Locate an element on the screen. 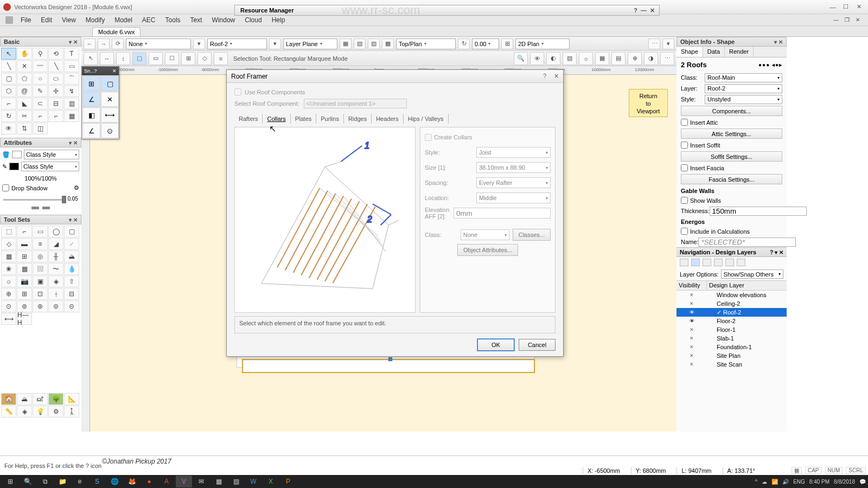 This screenshot has height=488, width=868. rm-help: ? is located at coordinates (636, 11).